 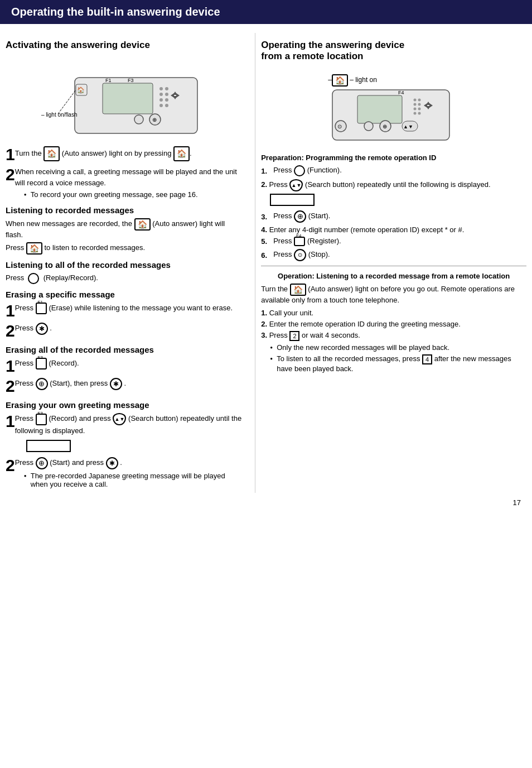 I want to click on page-header: Operating the built-in answering device, so click(x=266, y=12).